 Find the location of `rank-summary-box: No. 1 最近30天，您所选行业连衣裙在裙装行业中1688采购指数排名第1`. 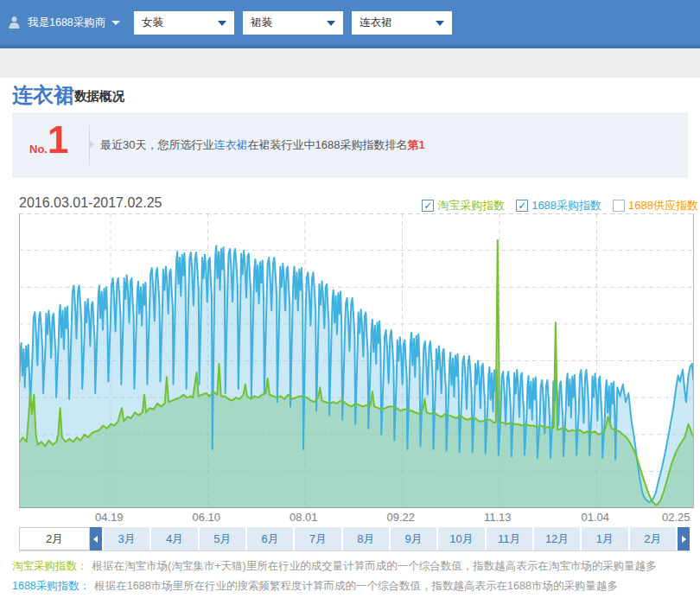

rank-summary-box: No. 1 最近30天，您所选行业连衣裙在裙装行业中1688采购指数排名第1 is located at coordinates (350, 145).